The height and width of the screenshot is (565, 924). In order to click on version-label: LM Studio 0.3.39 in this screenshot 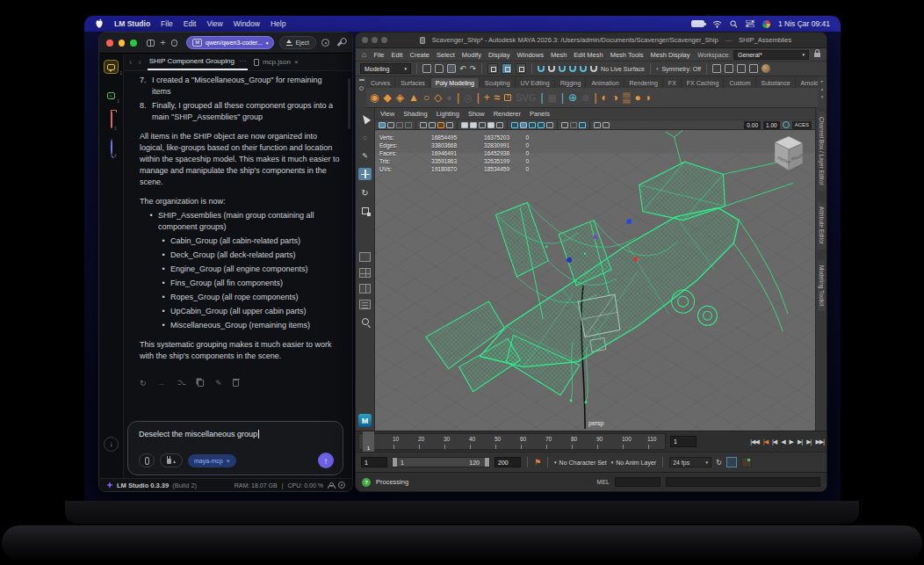, I will do `click(142, 485)`.